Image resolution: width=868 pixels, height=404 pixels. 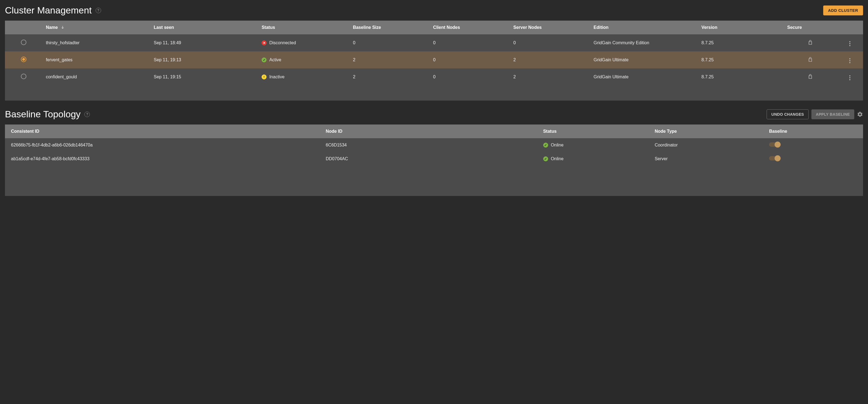 I want to click on baseline-title: Baseline Topology, so click(x=43, y=114).